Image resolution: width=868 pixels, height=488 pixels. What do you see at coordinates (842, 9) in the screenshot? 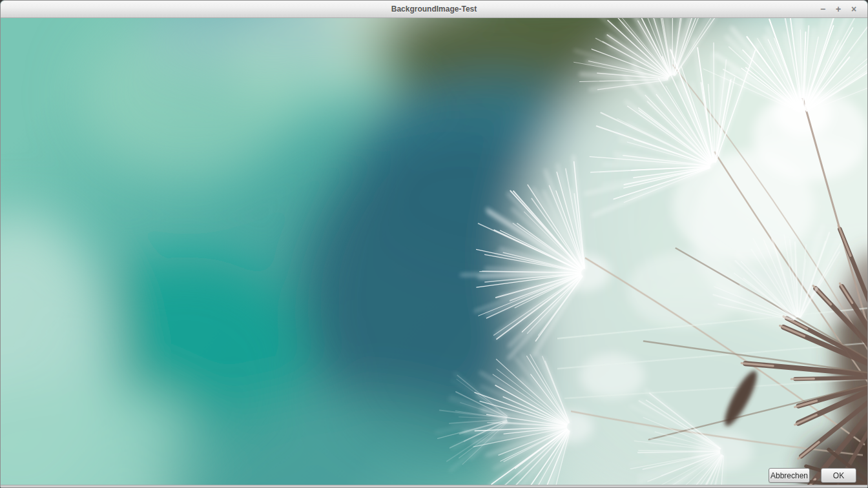
I see `window-controls: − + ×` at bounding box center [842, 9].